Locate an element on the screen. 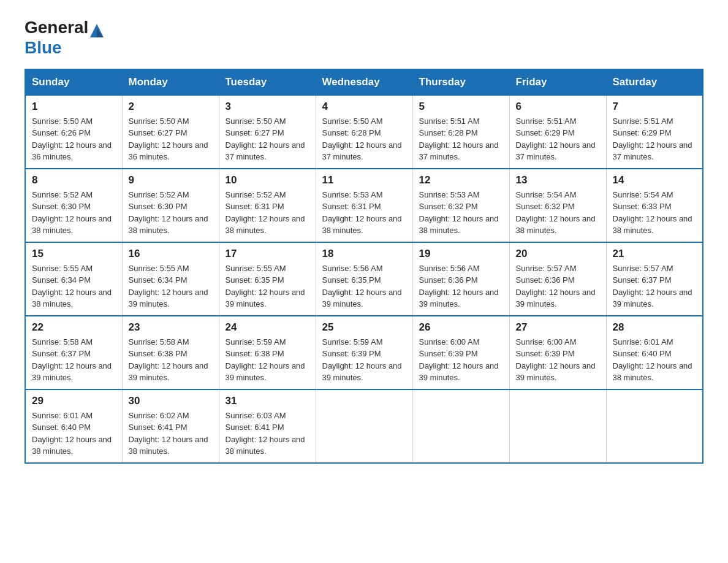 The width and height of the screenshot is (728, 563). day-cell: 29 Sunrise: 6:01 AMSunset: 6:40 PMDaylig… is located at coordinates (74, 426).